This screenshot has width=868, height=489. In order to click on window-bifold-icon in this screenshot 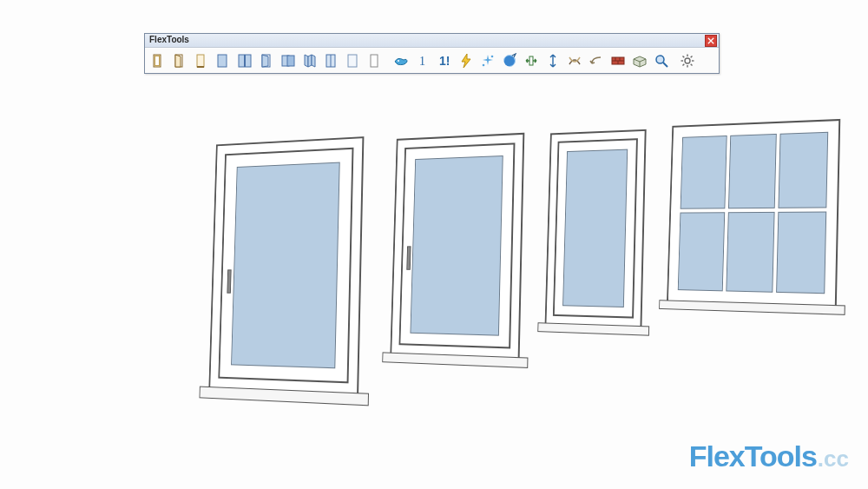, I will do `click(310, 61)`.